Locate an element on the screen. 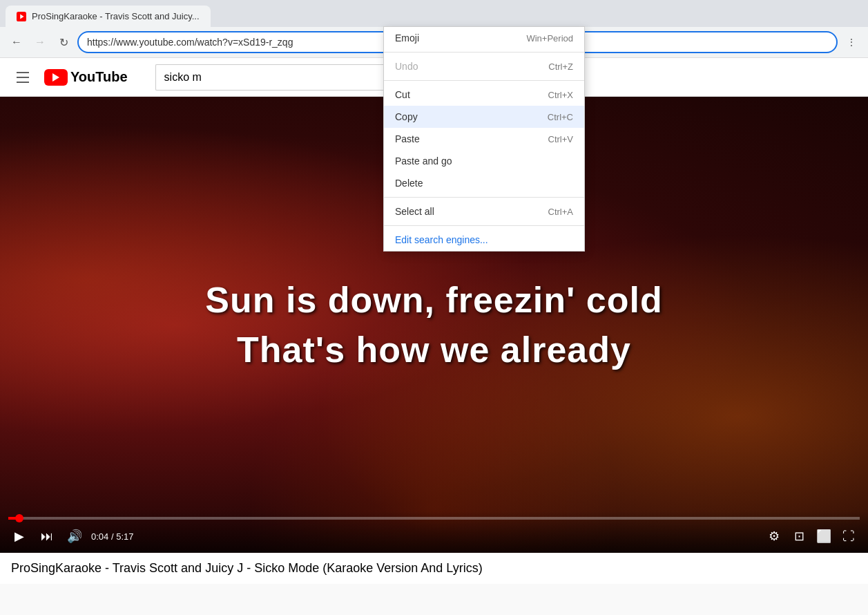 The height and width of the screenshot is (615, 868). context-menu-shortcut-cut: Ctrl+X is located at coordinates (561, 95).